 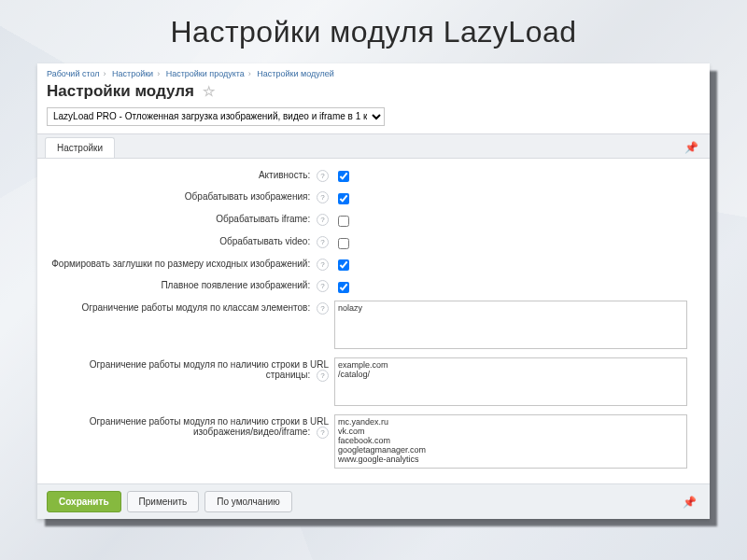 What do you see at coordinates (163, 502) in the screenshot?
I see `apply-button: Применить` at bounding box center [163, 502].